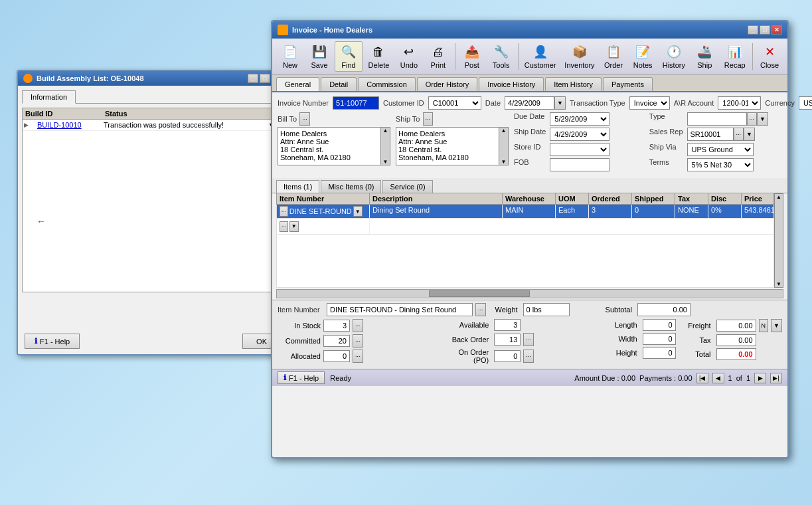  Describe the element at coordinates (438, 56) in the screenshot. I see `print-button: 🖨 Print` at that location.